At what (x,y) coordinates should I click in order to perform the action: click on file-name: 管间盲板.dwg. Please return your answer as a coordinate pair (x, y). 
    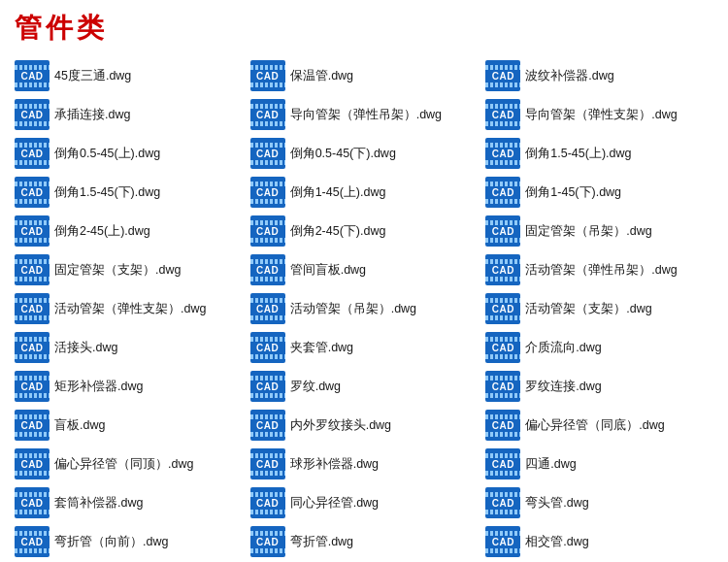
    Looking at the image, I should click on (328, 270).